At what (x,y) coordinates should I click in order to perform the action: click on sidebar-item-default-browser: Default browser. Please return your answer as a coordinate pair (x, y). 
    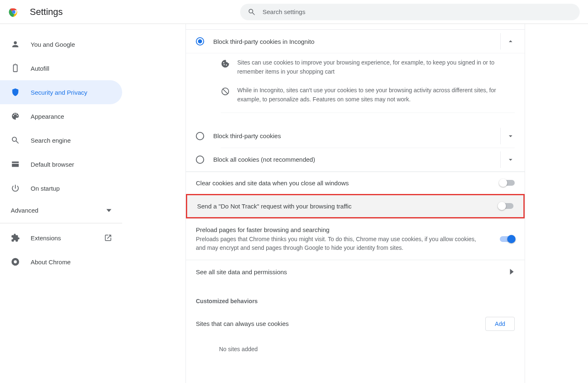
    Looking at the image, I should click on (61, 164).